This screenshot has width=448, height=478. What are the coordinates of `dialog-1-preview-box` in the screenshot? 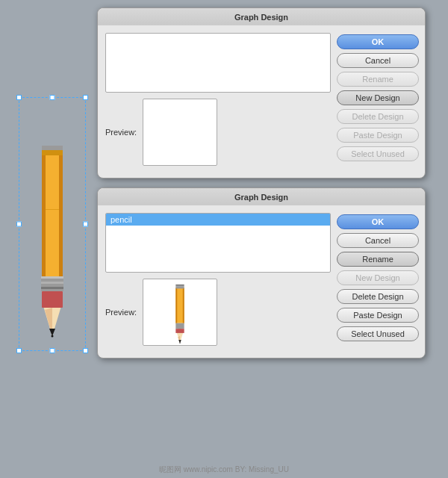 It's located at (180, 132).